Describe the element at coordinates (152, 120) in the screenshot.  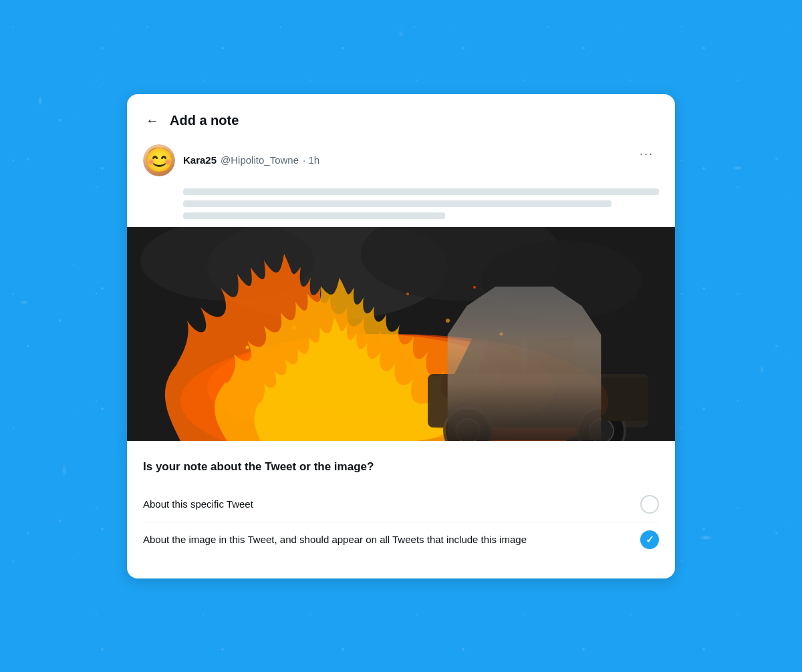
I see `back-icon: ←` at that location.